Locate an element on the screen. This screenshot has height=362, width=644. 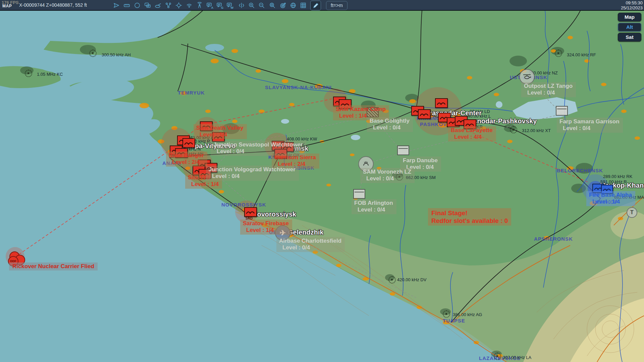
city-label: TEMRYUK is located at coordinates (191, 93).